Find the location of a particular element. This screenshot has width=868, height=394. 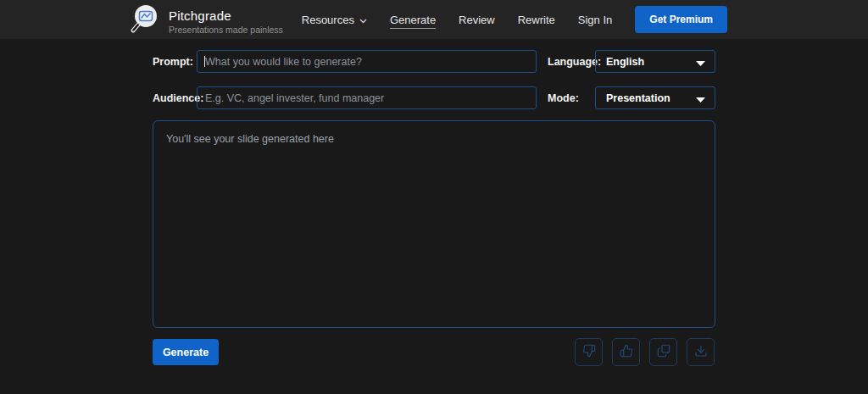

topbar: Pitchgrade Presentations made painless R… is located at coordinates (434, 19).